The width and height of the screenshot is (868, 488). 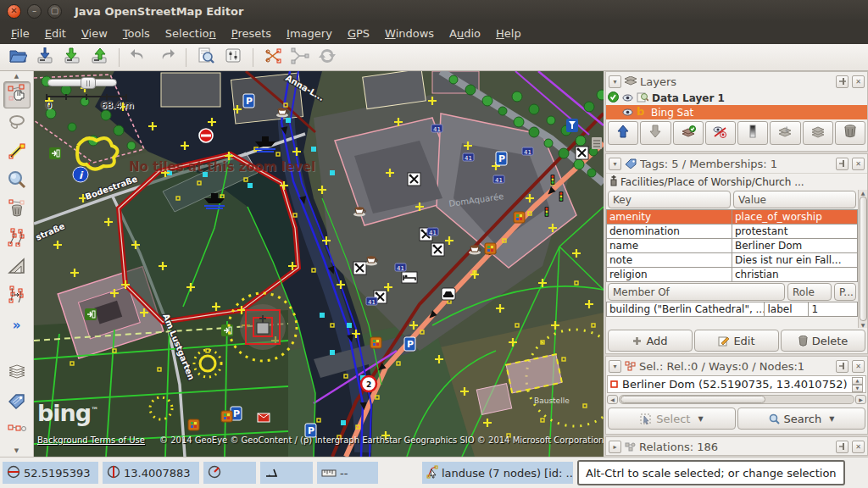 I want to click on preferences-button, so click(x=233, y=58).